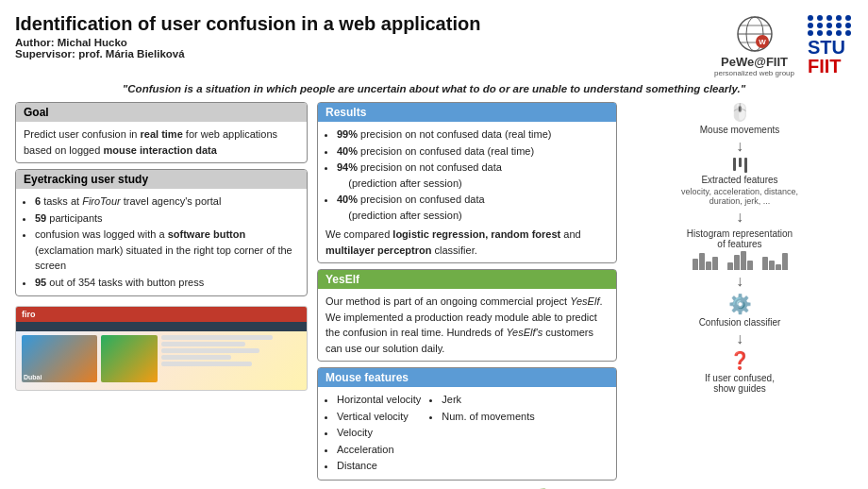  I want to click on firo-img-oman, so click(129, 359).